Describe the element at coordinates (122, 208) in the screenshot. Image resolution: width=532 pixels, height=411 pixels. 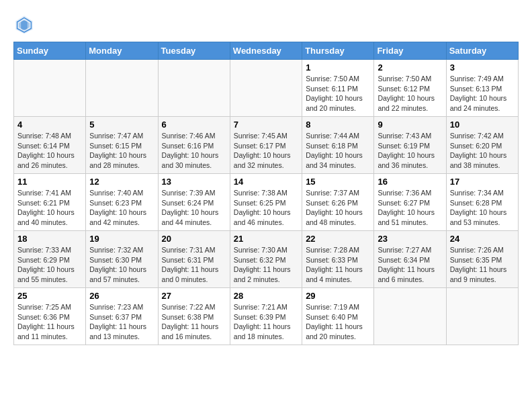
I see `day-info: Sunrise: 7:40 AM Sunset: 6:23 PM Dayligh…` at that location.